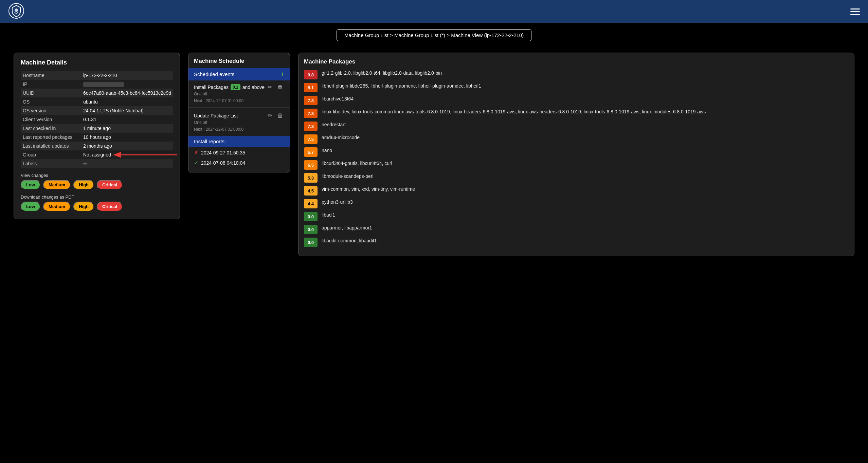  Describe the element at coordinates (51, 128) in the screenshot. I see `field-label: Last checked in` at that location.